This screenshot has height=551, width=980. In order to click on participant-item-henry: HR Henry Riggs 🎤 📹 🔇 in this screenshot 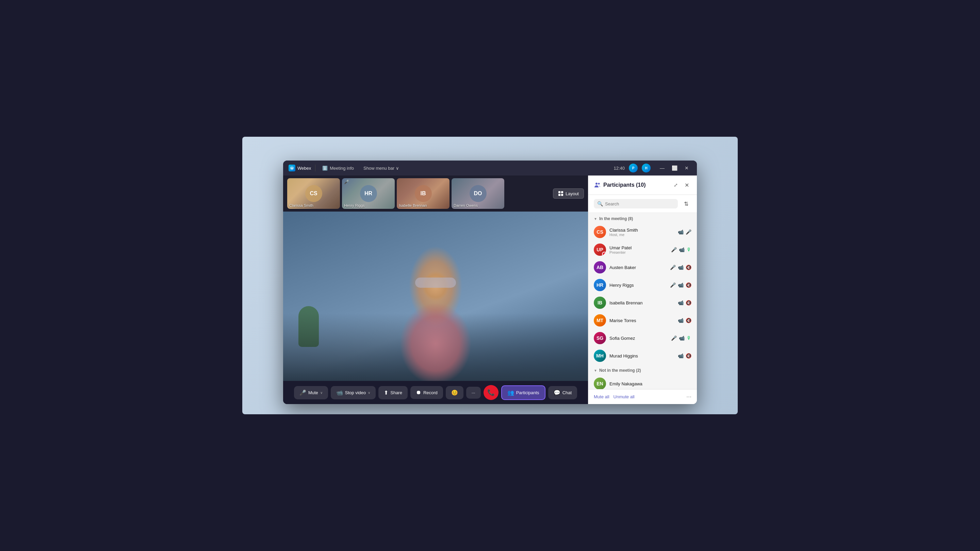, I will do `click(643, 285)`.